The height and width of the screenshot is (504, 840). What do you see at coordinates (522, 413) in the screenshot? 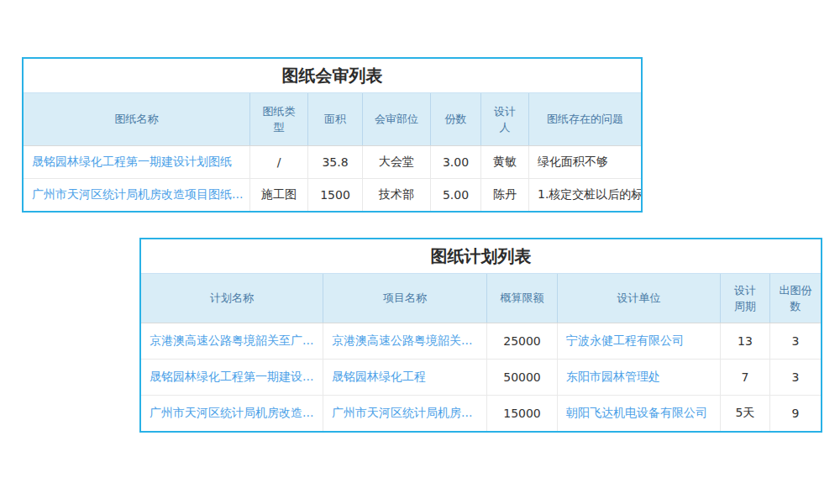
I see `cell-budget-limit: 15000` at bounding box center [522, 413].